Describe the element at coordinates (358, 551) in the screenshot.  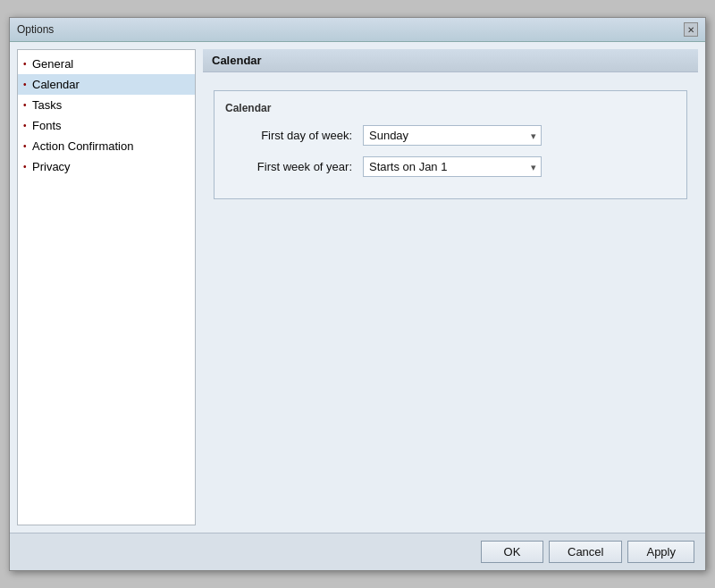
I see `footer: OK Cancel Apply` at that location.